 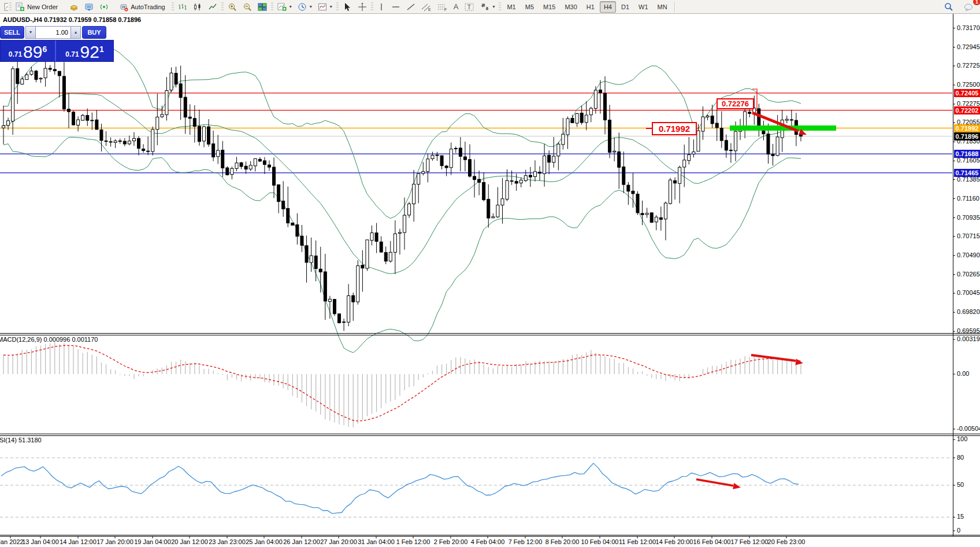 What do you see at coordinates (28, 51) in the screenshot?
I see `sell-price-display: 0.71 89 6` at bounding box center [28, 51].